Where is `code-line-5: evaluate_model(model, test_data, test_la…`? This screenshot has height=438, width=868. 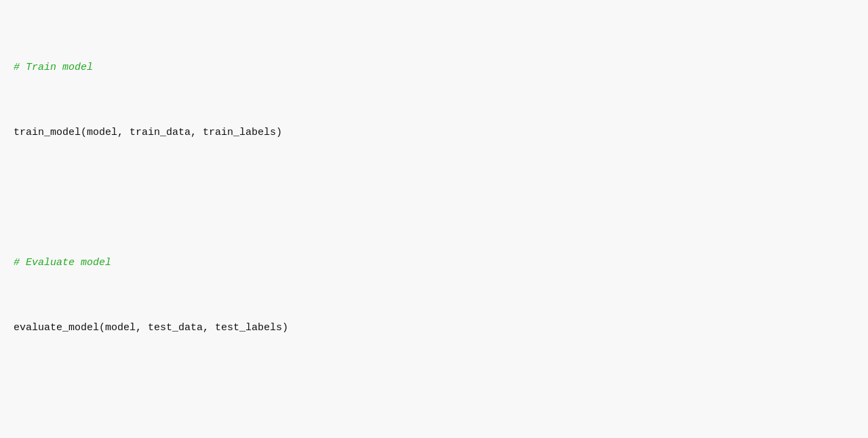 code-line-5: evaluate_model(model, test_data, test_la… is located at coordinates (434, 328).